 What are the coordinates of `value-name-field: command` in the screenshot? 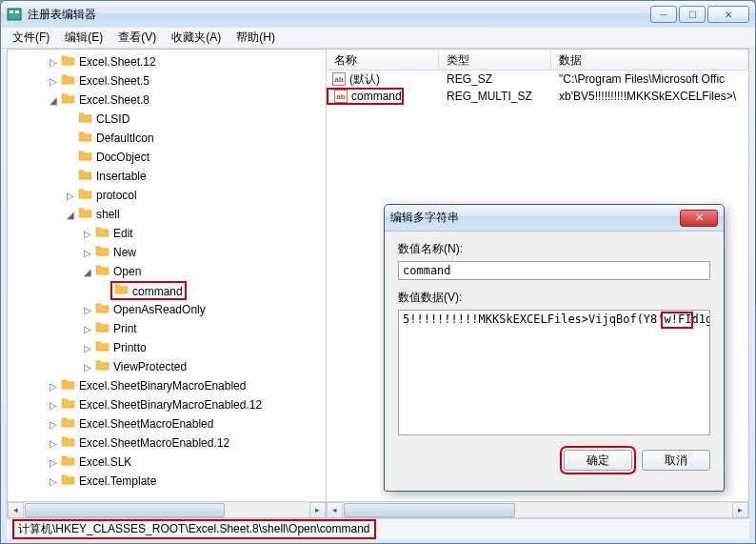 It's located at (554, 271).